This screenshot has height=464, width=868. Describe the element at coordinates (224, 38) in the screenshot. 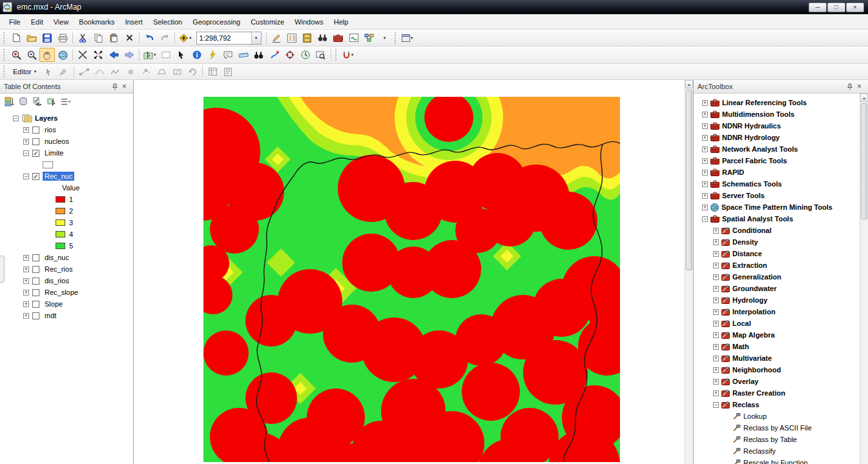

I see `map-scale-input` at that location.